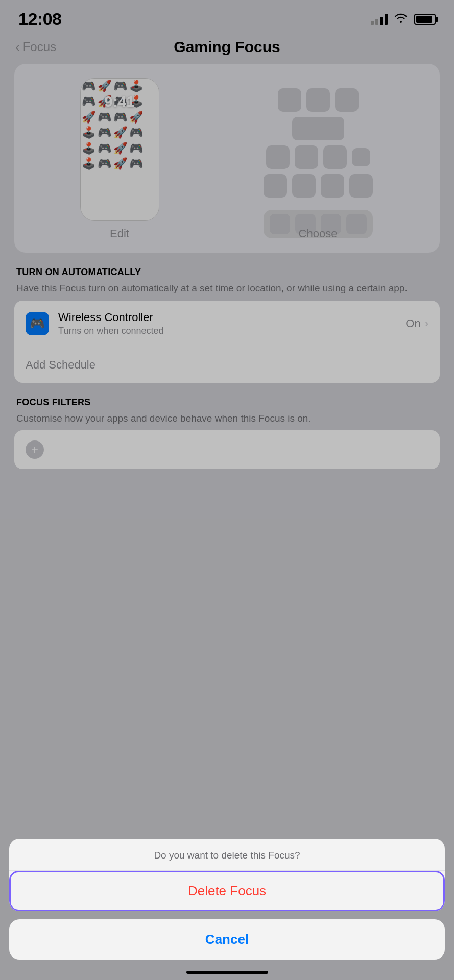  Describe the element at coordinates (227, 854) in the screenshot. I see `action-sheet-message: Do you want to delete this Focus?` at that location.